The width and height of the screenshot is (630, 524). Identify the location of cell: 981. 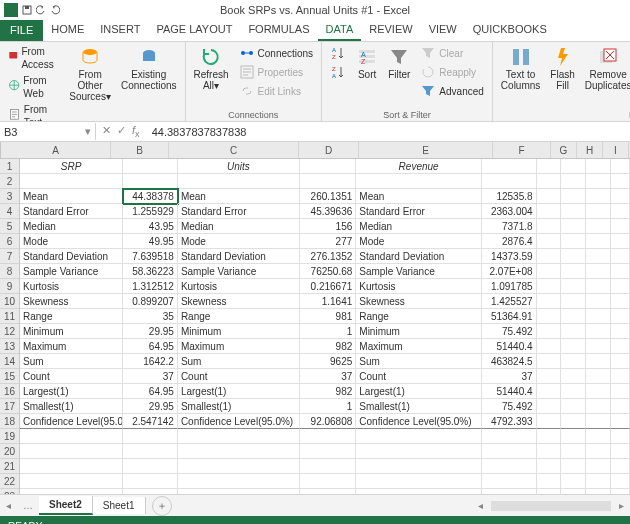
(328, 316).